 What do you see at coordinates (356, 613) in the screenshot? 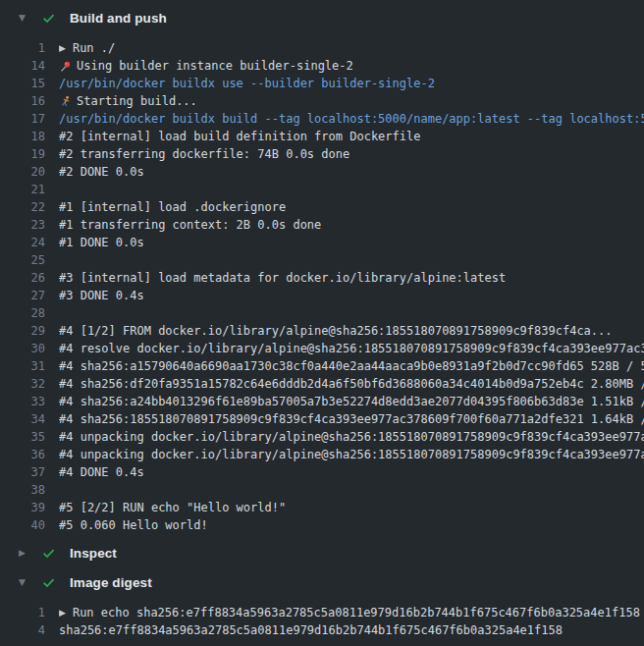
I see `log-line-text: Run echo sha256:e7ff8834a5963a2785c5a081…` at bounding box center [356, 613].